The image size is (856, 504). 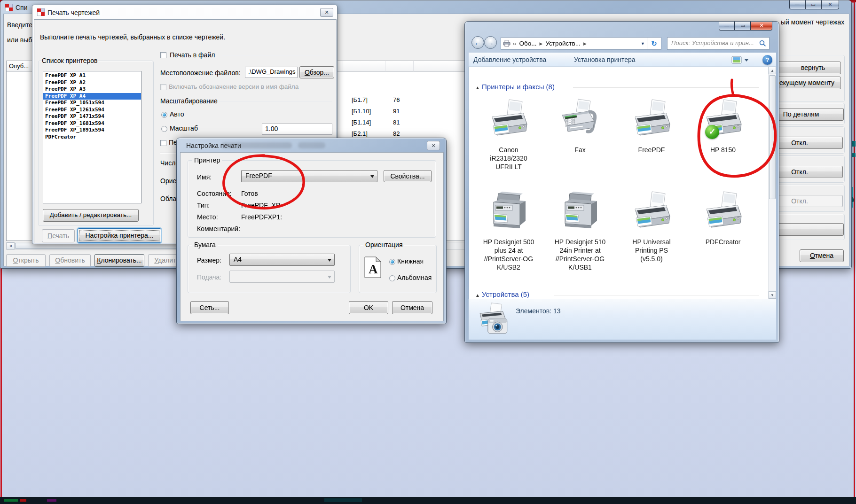 What do you see at coordinates (58, 236) in the screenshot?
I see `print-button: Печать` at bounding box center [58, 236].